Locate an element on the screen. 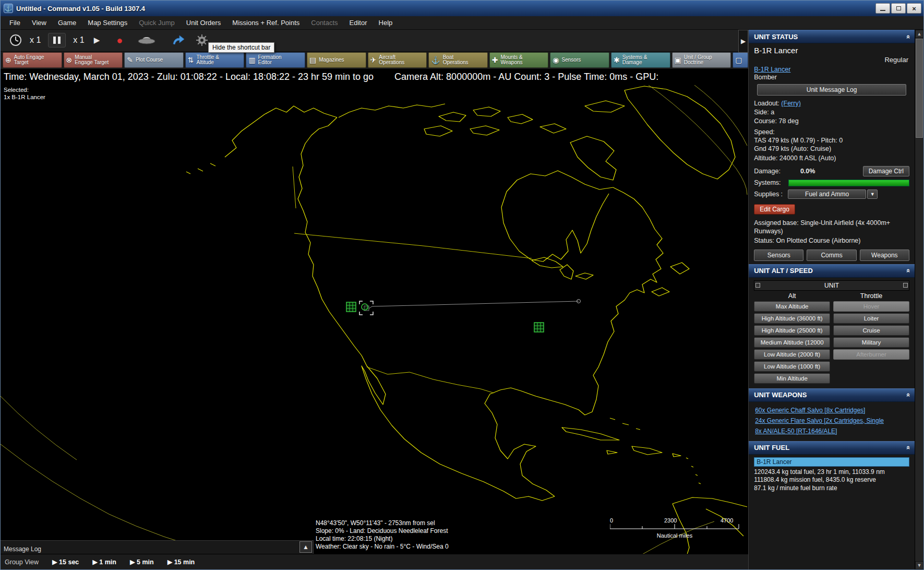 This screenshot has width=924, height=570. edit-cargo-button: Edit Cargo is located at coordinates (774, 209).